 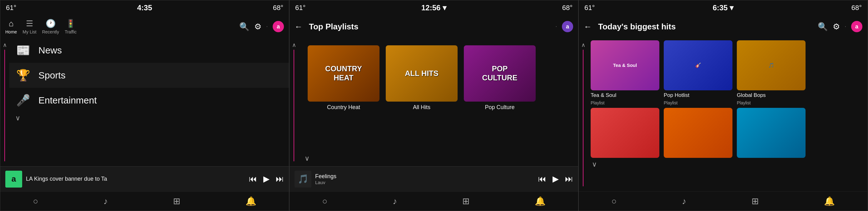 What do you see at coordinates (106, 201) in the screenshot?
I see `bottom-music-1: ♪` at bounding box center [106, 201].